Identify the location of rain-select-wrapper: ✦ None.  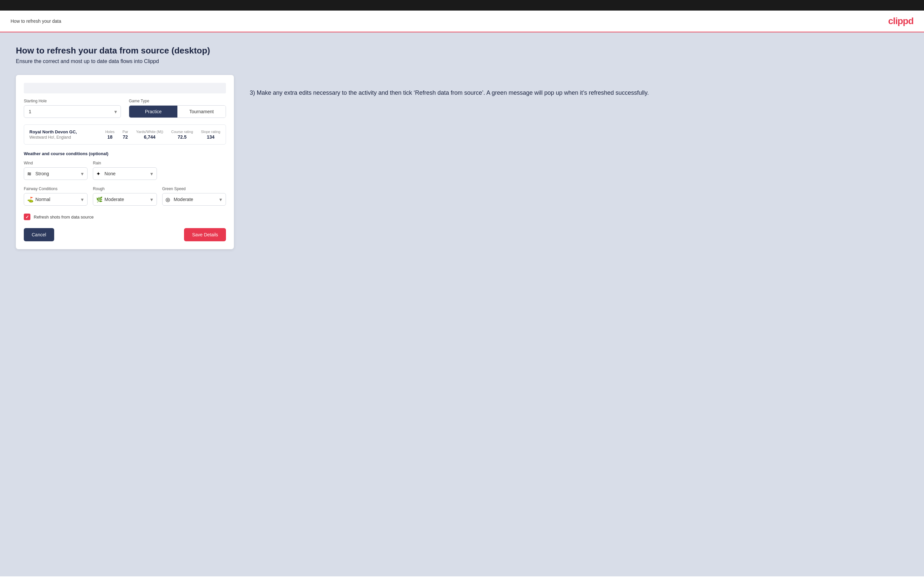
(124, 174).